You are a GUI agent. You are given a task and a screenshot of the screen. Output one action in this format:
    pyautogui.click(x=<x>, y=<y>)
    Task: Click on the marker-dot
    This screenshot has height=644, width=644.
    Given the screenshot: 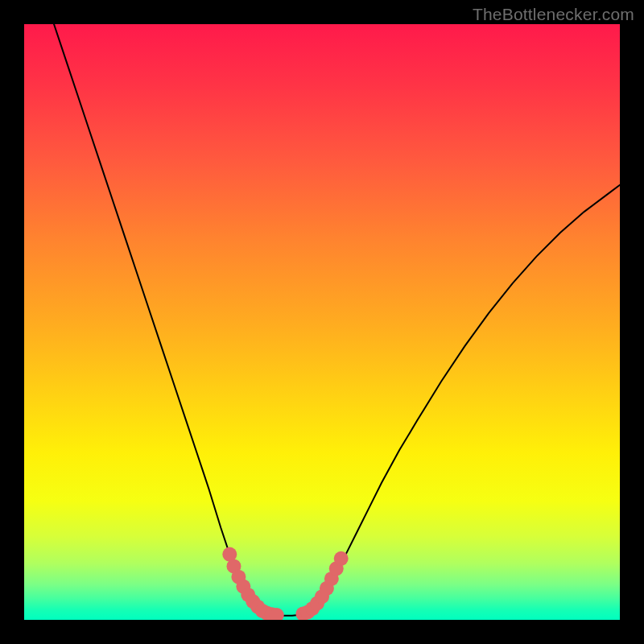 What is the action you would take?
    pyautogui.click(x=341, y=559)
    